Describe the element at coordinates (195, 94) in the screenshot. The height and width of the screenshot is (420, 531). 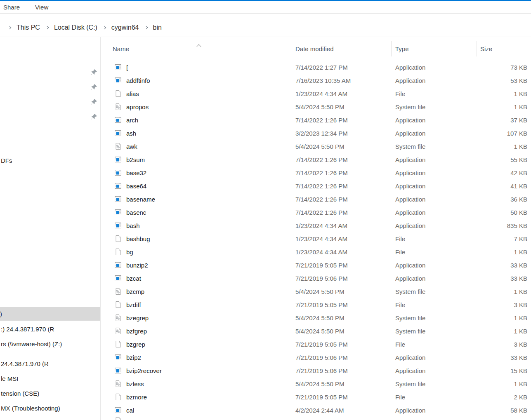
I see `file-name-cell: alias` at that location.